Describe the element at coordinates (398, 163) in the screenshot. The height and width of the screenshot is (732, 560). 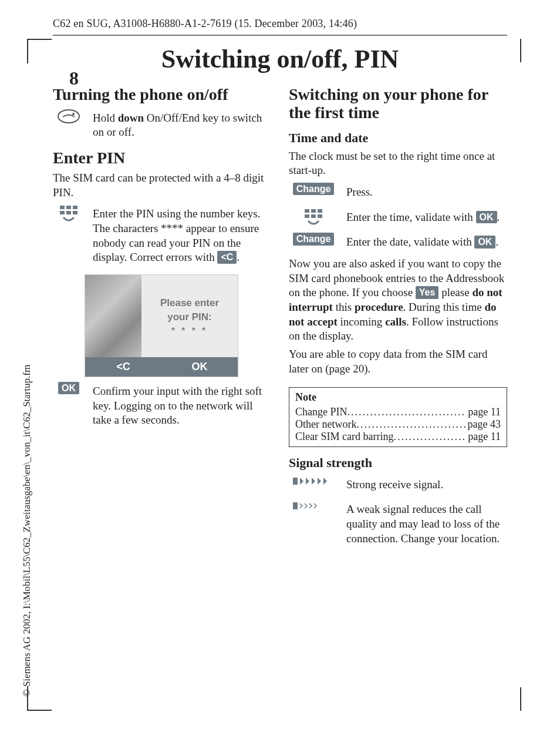
I see `timedate-intro: The clock must be set to the right time …` at that location.